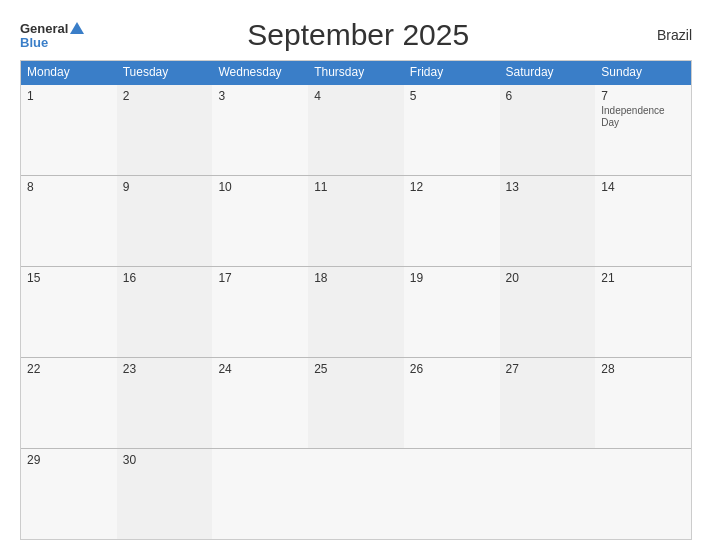 The height and width of the screenshot is (550, 712). What do you see at coordinates (165, 130) in the screenshot?
I see `day-cell-2: 2` at bounding box center [165, 130].